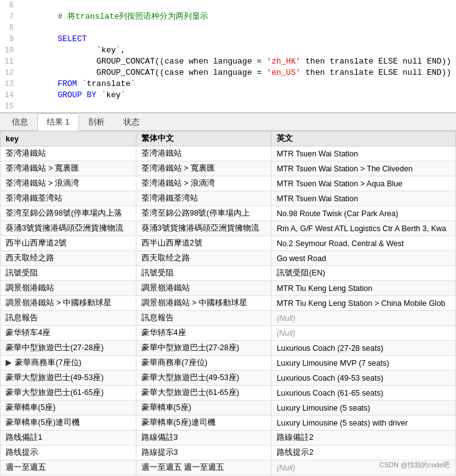 The width and height of the screenshot is (456, 476). I want to click on table-row: 豪華轎車(5座)連司機豪華轎車(5座)連司機Luxury Limousine (…, so click(228, 423).